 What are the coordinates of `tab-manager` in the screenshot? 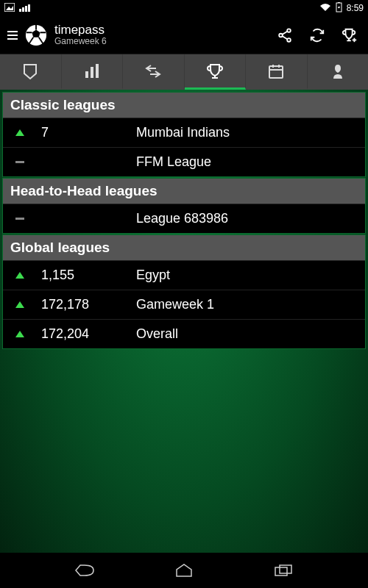 It's located at (339, 72).